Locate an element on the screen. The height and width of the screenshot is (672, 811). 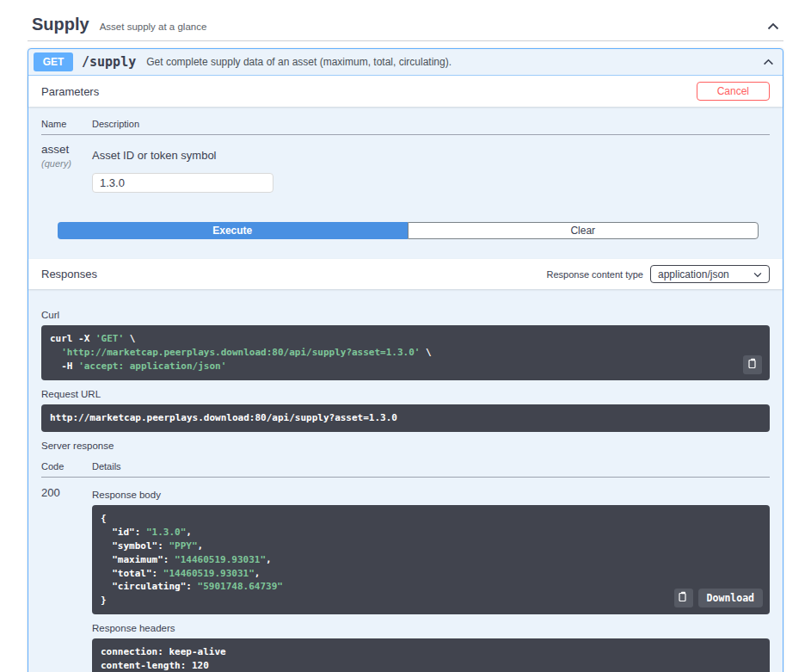
opblock-summary: GET /supply Get complete supply data of … is located at coordinates (406, 62).